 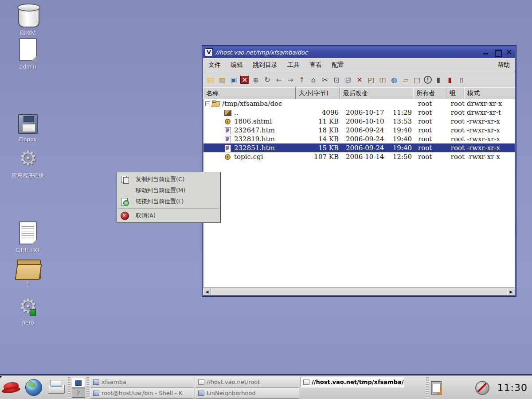 I want to click on network-icon: ◍, so click(x=394, y=80).